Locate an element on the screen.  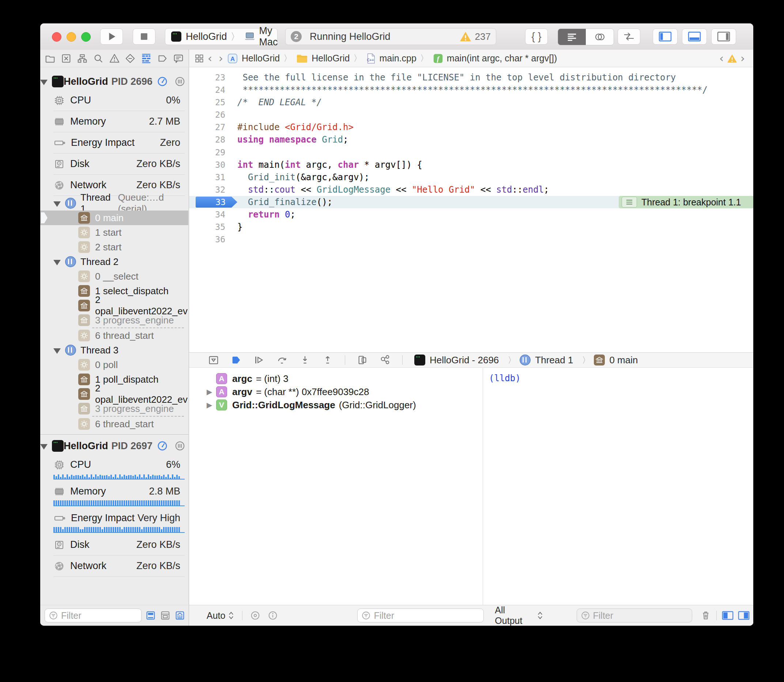
stat-row: NetworkZero KB/s is located at coordinates (114, 566).